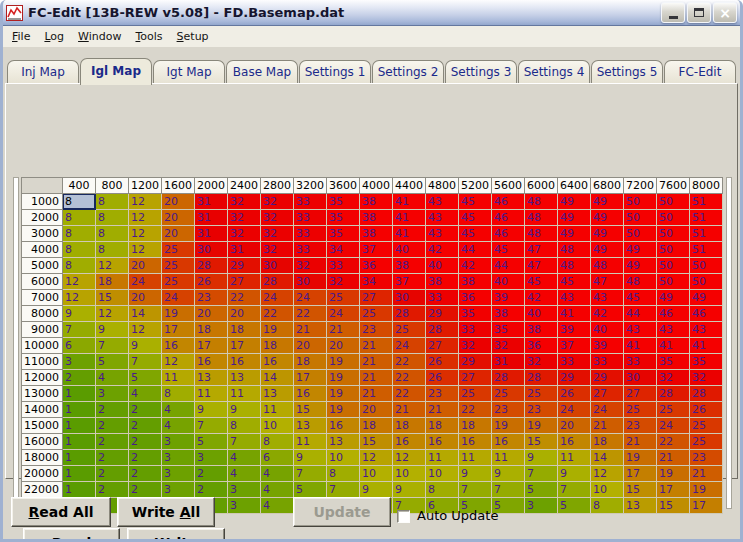  What do you see at coordinates (442, 330) in the screenshot?
I see `map-cell: 28` at bounding box center [442, 330].